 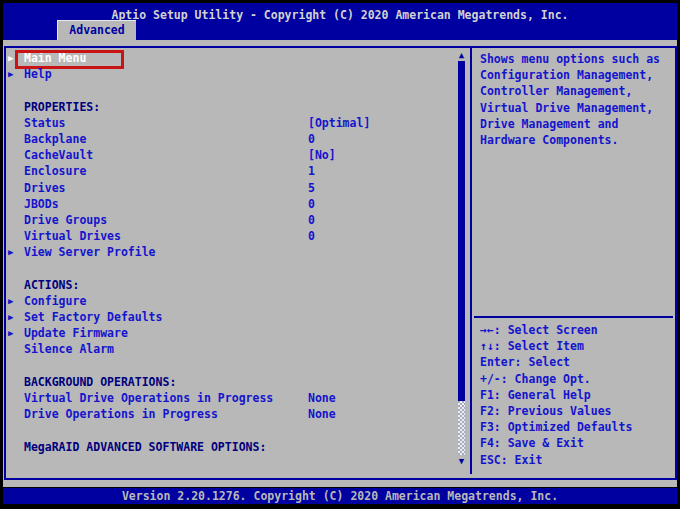 What do you see at coordinates (66, 220) in the screenshot?
I see `property-label: Drive Groups` at bounding box center [66, 220].